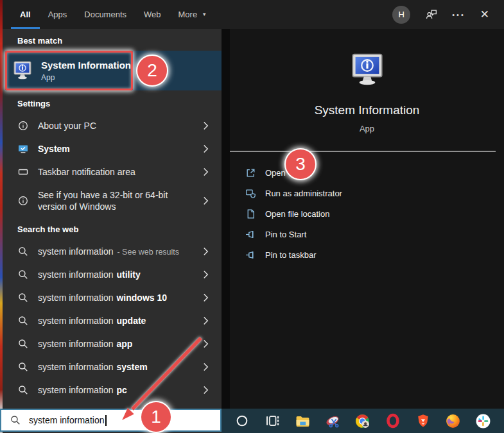 This screenshot has width=504, height=433. I want to click on open-icon, so click(250, 173).